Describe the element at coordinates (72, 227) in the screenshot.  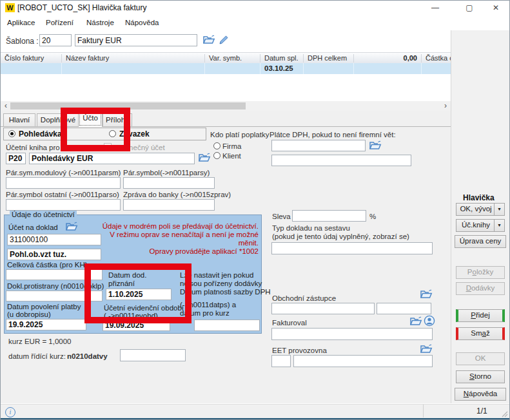
I see `account-folder-icon` at that location.